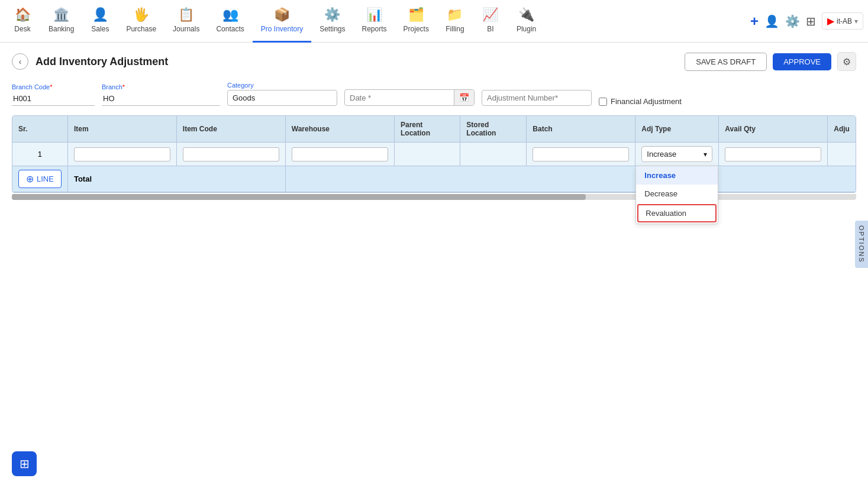  Describe the element at coordinates (24, 464) in the screenshot. I see `bottom-grid-button: ⊞` at that location.